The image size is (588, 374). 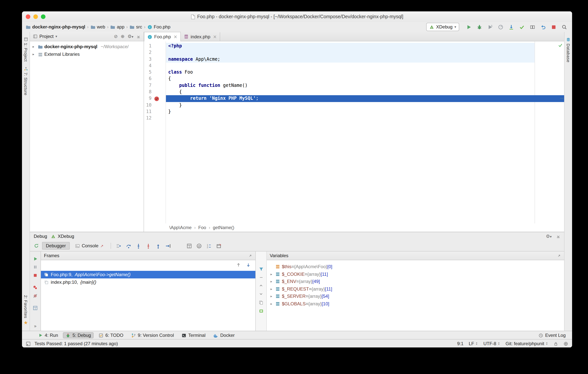 What do you see at coordinates (36, 17) in the screenshot?
I see `minimize-button` at bounding box center [36, 17].